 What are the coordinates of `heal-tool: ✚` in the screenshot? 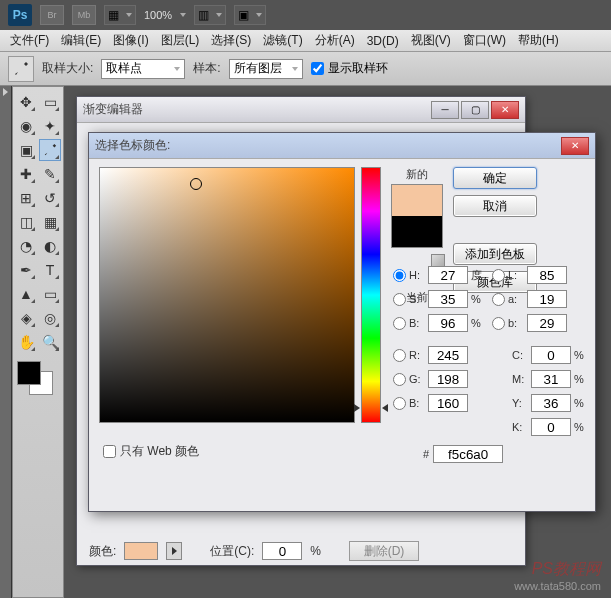 It's located at (26, 174).